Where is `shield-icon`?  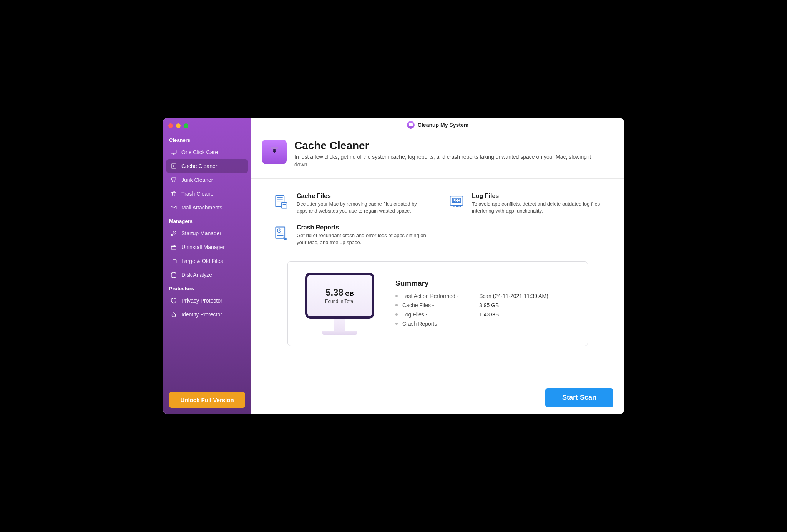
shield-icon is located at coordinates (174, 301).